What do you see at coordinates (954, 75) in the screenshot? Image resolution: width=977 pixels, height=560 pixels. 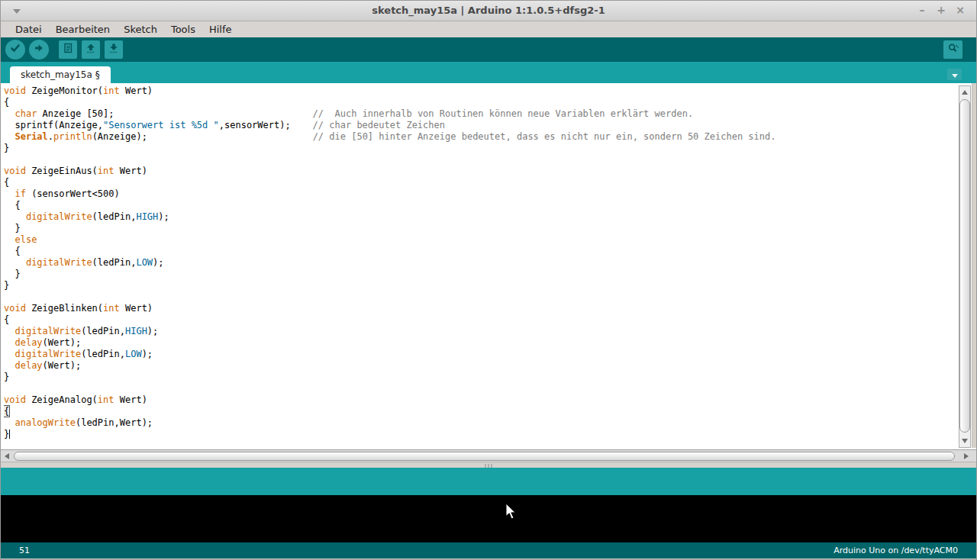 I see `tab-list-dropdown-button` at bounding box center [954, 75].